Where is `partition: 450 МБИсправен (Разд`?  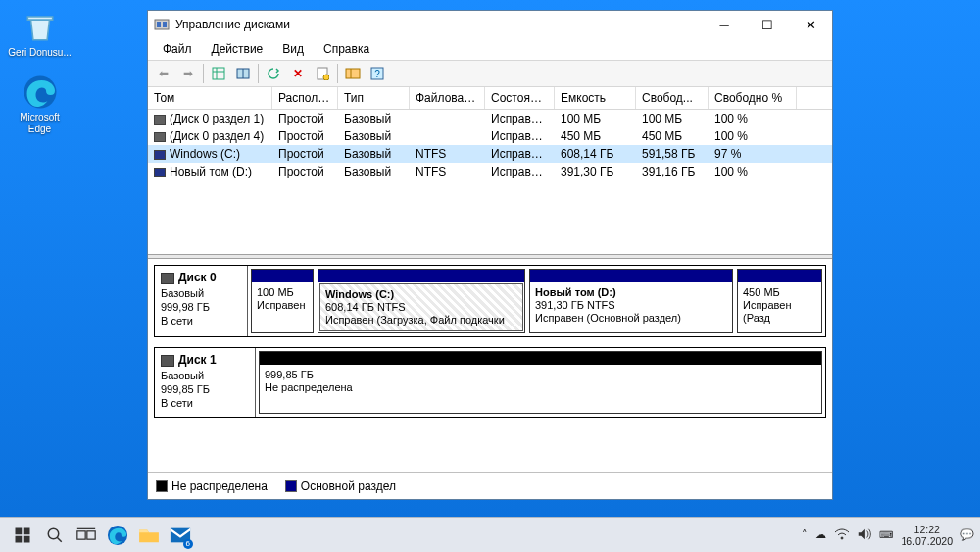 partition: 450 МБИсправен (Разд is located at coordinates (780, 301).